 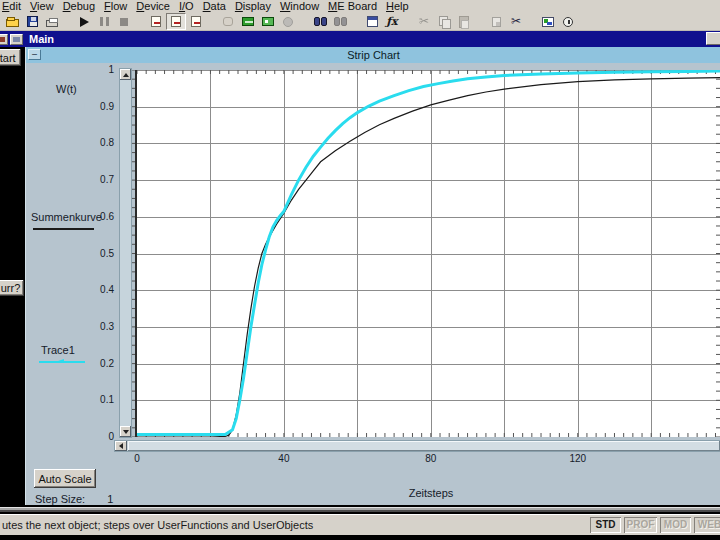 I want to click on function-icon: ƒx, so click(x=392, y=22).